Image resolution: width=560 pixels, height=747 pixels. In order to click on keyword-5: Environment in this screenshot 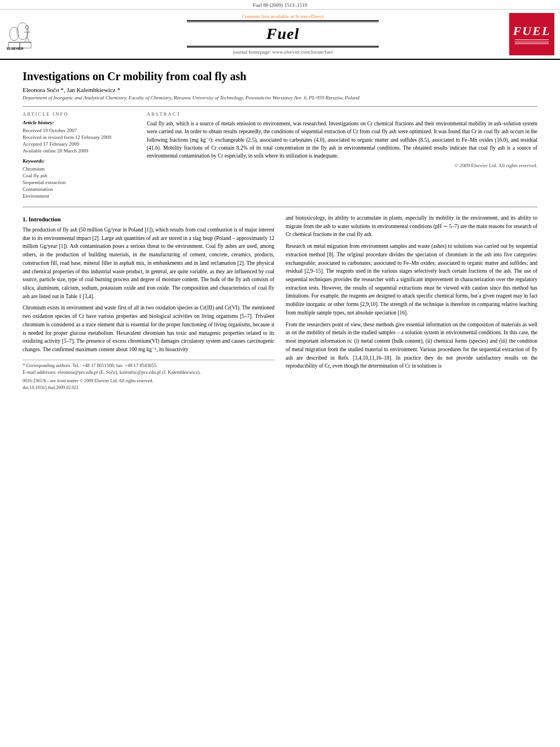, I will do `click(79, 196)`.